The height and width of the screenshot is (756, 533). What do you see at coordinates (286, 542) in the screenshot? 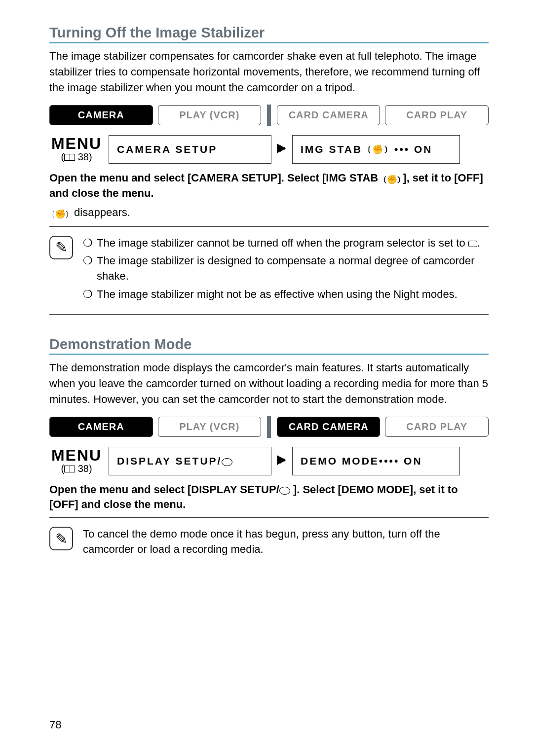
I see `note-text: To cancel the demo mode once it has begu…` at bounding box center [286, 542].